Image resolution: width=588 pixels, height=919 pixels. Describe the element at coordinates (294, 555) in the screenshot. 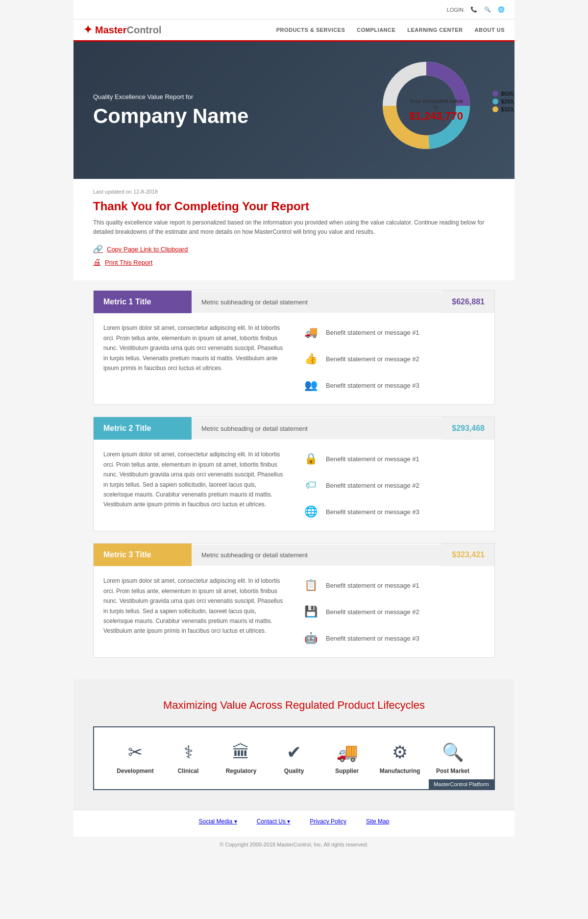

I see `metric-3-header: Metric 3 Title Metric subheading or deta…` at that location.